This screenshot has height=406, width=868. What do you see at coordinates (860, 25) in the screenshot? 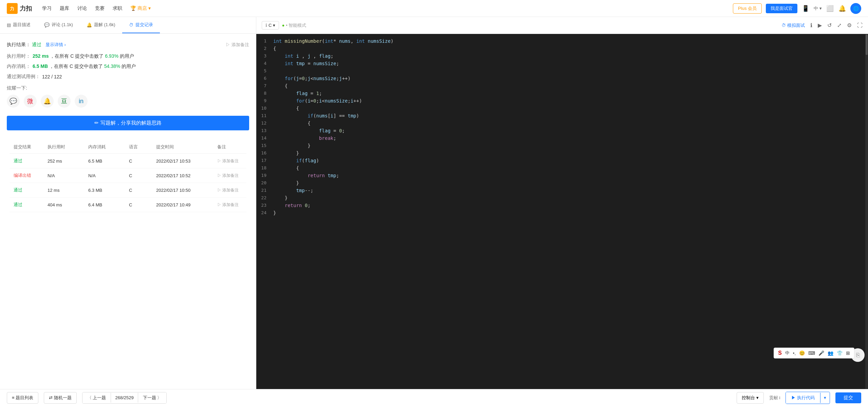
I see `fullscreen-icon: ⛶` at bounding box center [860, 25].